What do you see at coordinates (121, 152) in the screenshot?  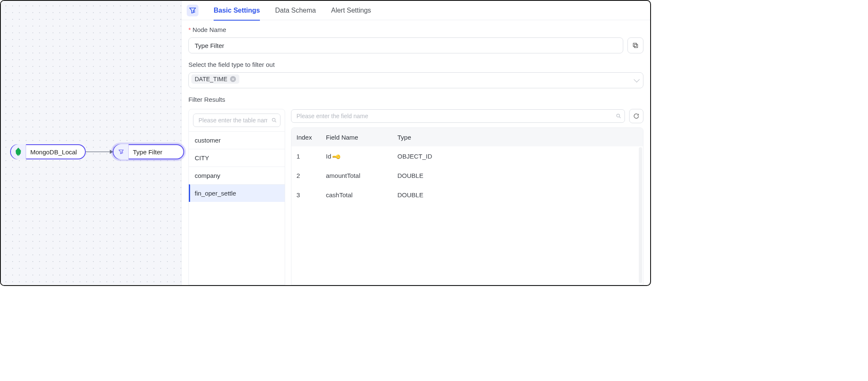 I see `filter-icon` at bounding box center [121, 152].